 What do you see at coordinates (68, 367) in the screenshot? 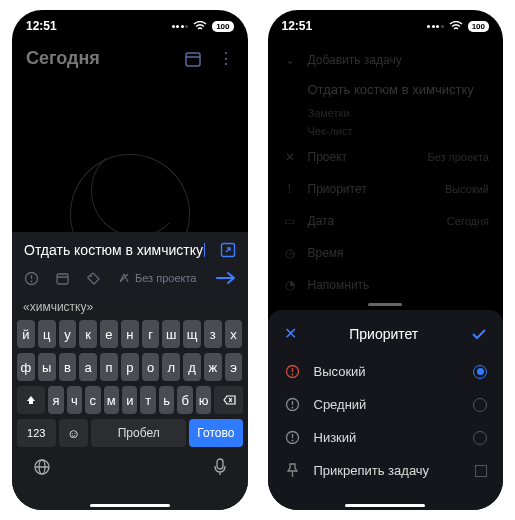
I see `key-в: в` at bounding box center [68, 367].